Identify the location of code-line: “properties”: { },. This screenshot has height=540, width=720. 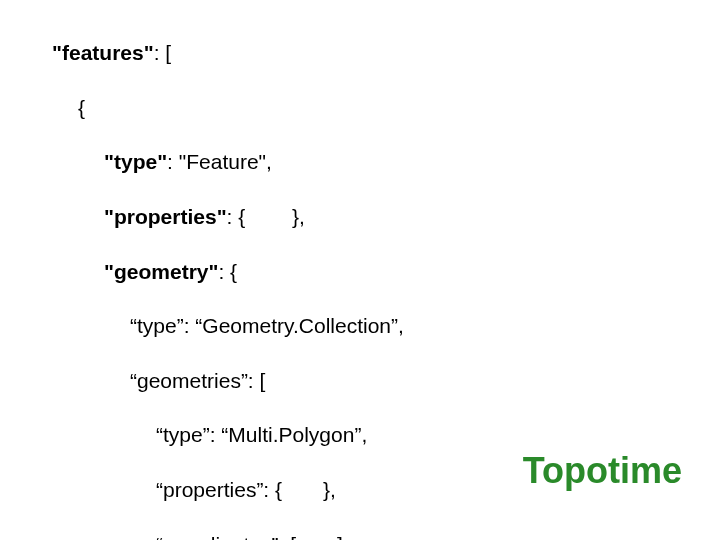
(228, 490).